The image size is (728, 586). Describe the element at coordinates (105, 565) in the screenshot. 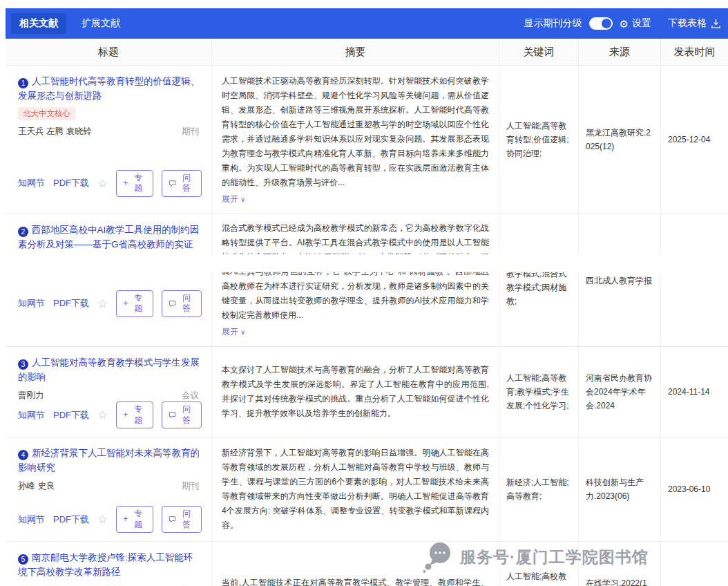

I see `paper-title-link: 南京邮电大学教授卢锋:探索人工智能环境下高校教学改革新路径` at that location.